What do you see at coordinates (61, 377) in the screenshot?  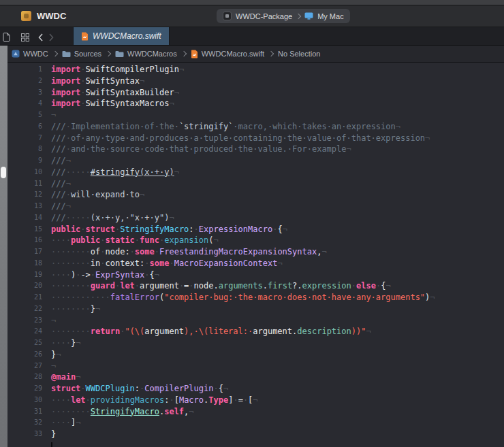 I see `code-text: @main¬` at bounding box center [61, 377].